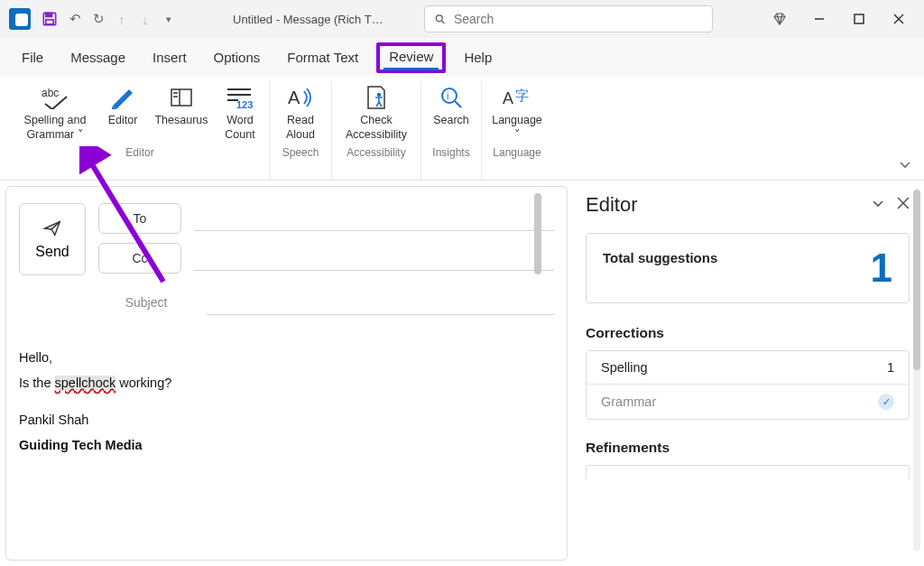 The width and height of the screenshot is (924, 566). Describe the element at coordinates (568, 19) in the screenshot. I see `search-box` at that location.